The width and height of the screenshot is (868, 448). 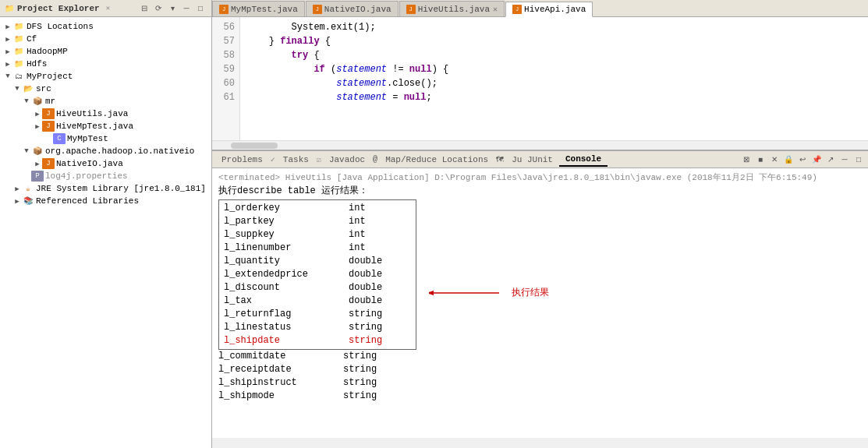 What do you see at coordinates (226, 79) in the screenshot?
I see `line-numbers: 56 57 58 59 60 61` at bounding box center [226, 79].